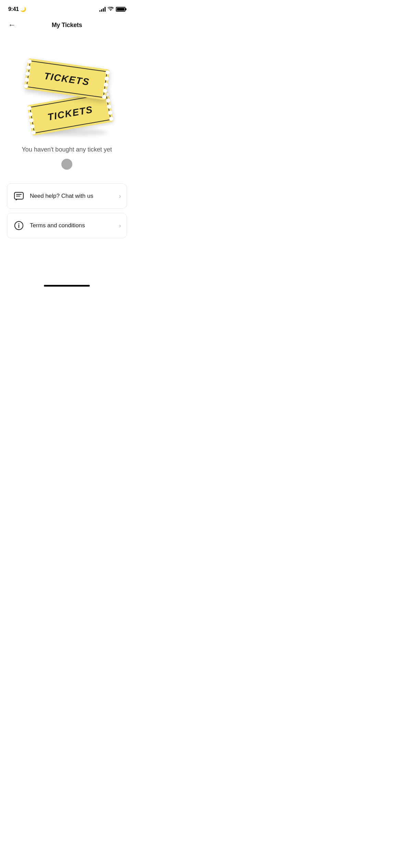 This screenshot has height=868, width=401. I want to click on chat-menu-item: Need help? Chat with us ›, so click(67, 196).